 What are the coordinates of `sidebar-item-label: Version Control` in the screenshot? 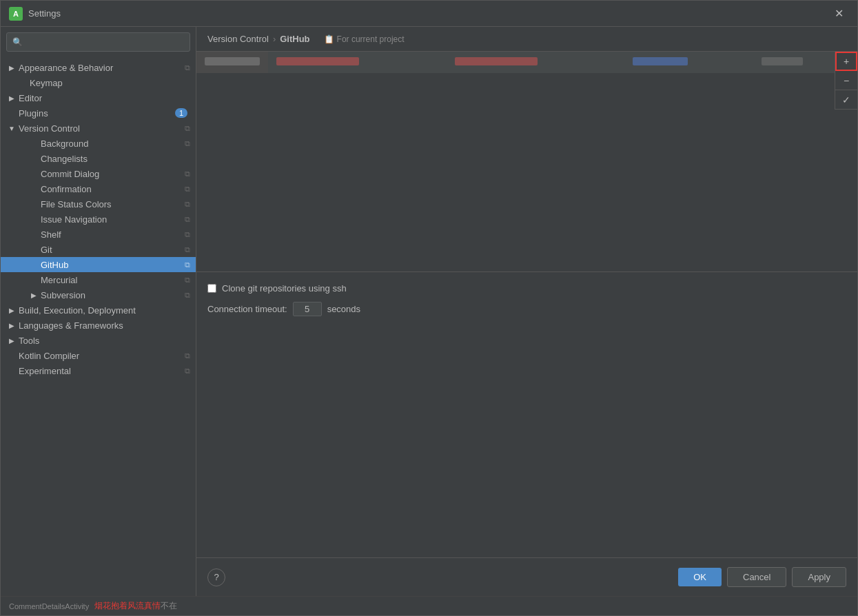 It's located at (101, 128).